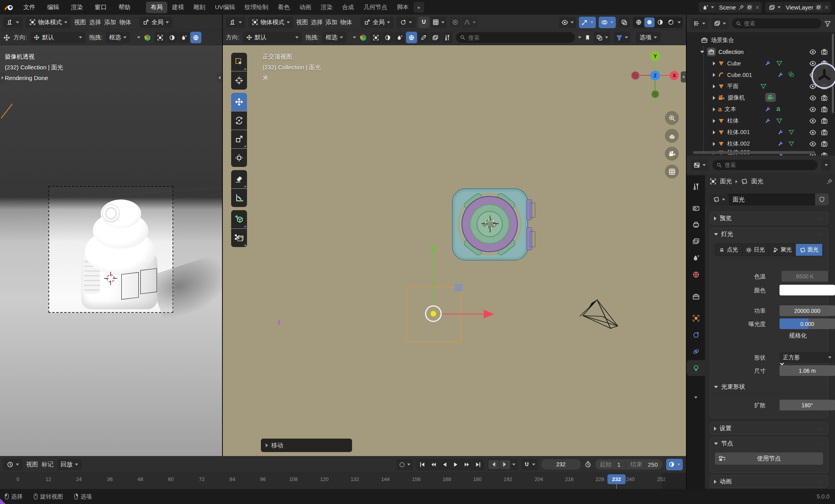  What do you see at coordinates (672, 171) in the screenshot?
I see `perspective-button` at bounding box center [672, 171].